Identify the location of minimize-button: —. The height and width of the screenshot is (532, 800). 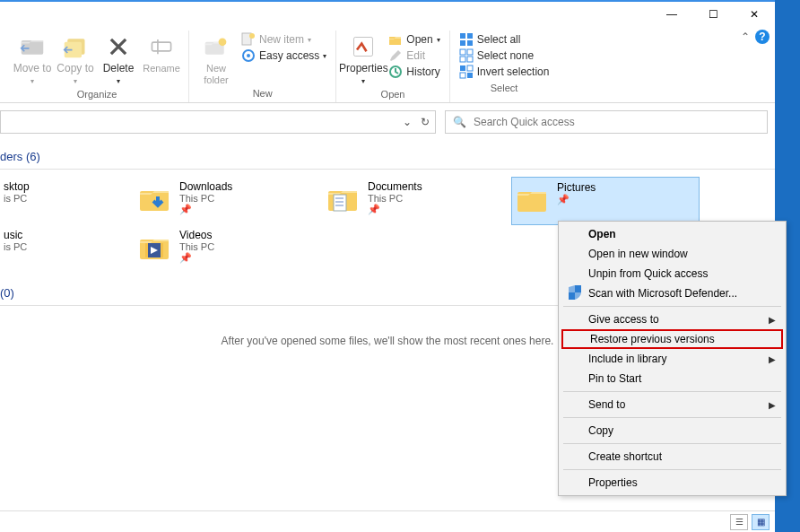
(672, 14).